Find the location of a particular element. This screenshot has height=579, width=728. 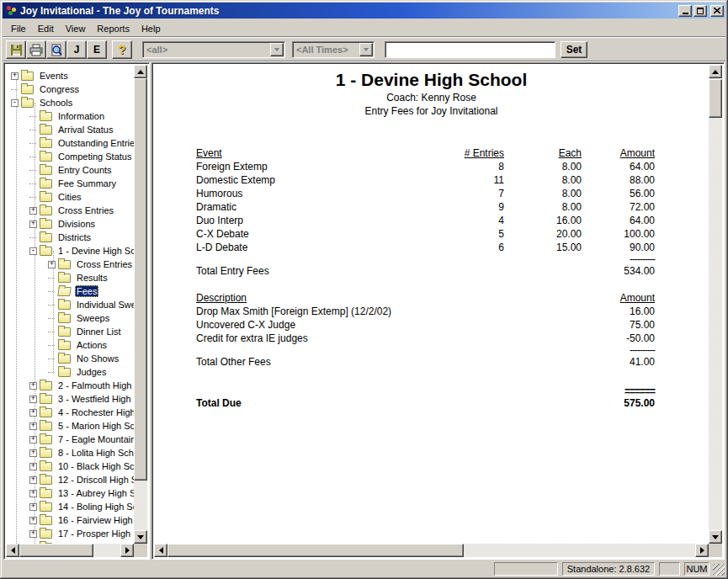

tree-label: Judges is located at coordinates (91, 372).